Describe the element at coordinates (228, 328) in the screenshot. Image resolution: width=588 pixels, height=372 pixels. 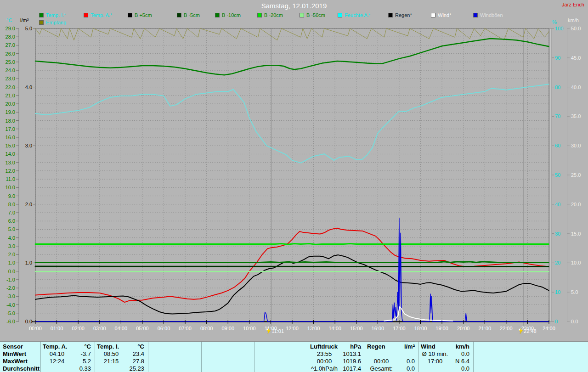
I see `hour-tick-label: 09:00` at that location.